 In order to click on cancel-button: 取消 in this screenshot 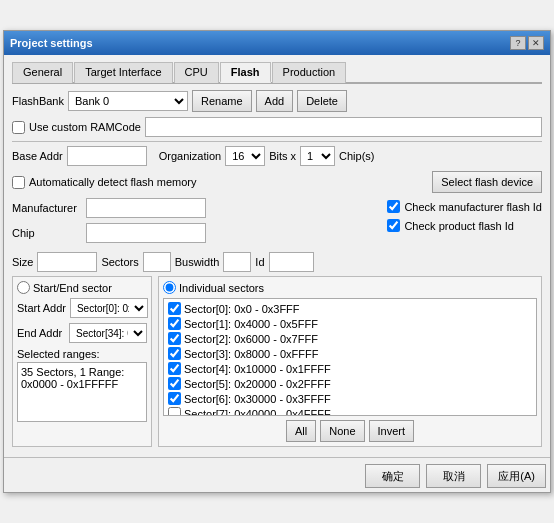, I will do `click(454, 476)`.